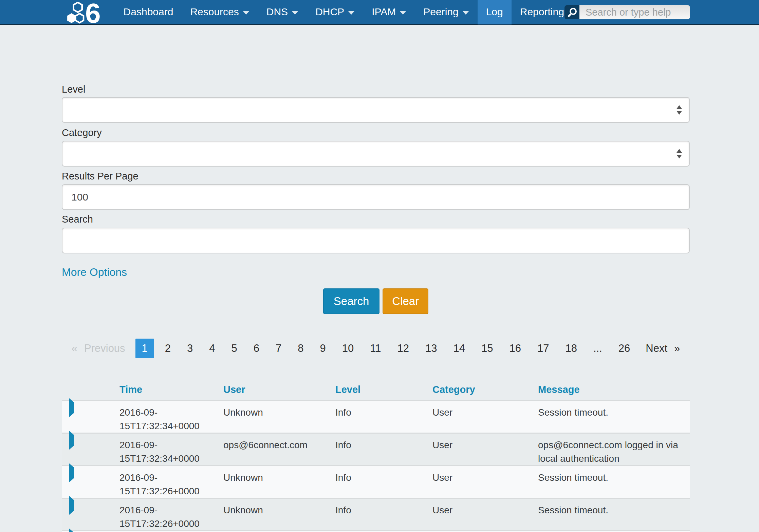  I want to click on nav-item-peering: Peering, so click(446, 12).